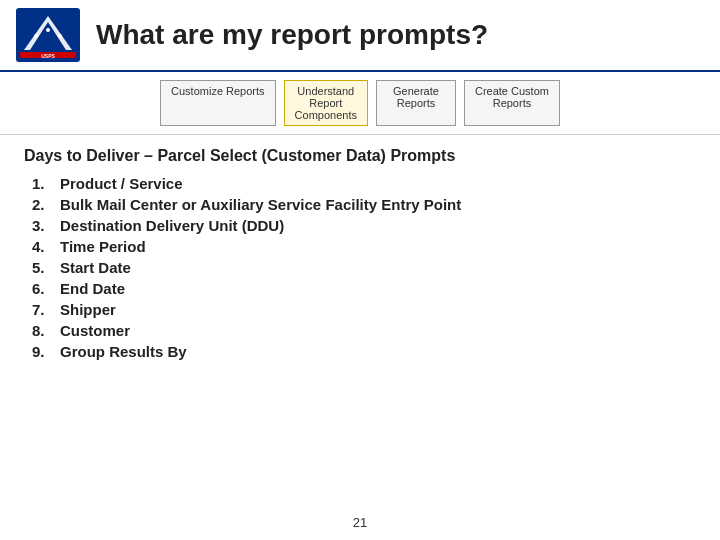  Describe the element at coordinates (46, 268) in the screenshot. I see `list-number: 5.` at that location.